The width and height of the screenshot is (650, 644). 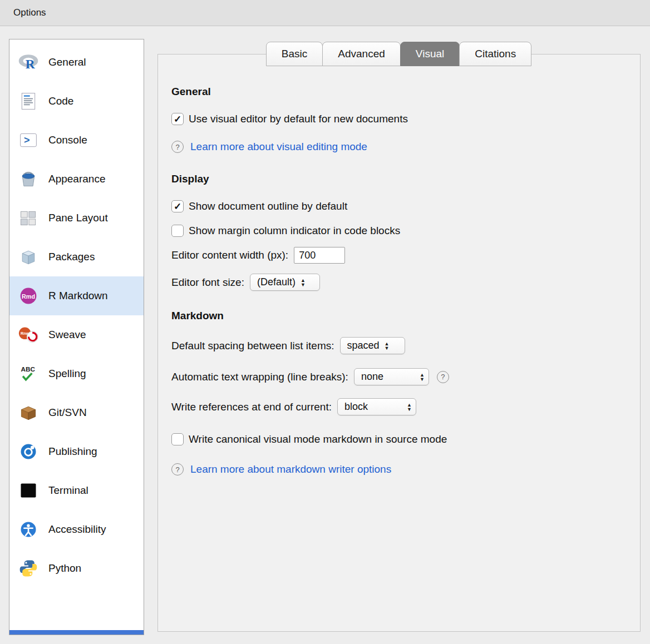 I want to click on accessibility-person-icon, so click(x=28, y=529).